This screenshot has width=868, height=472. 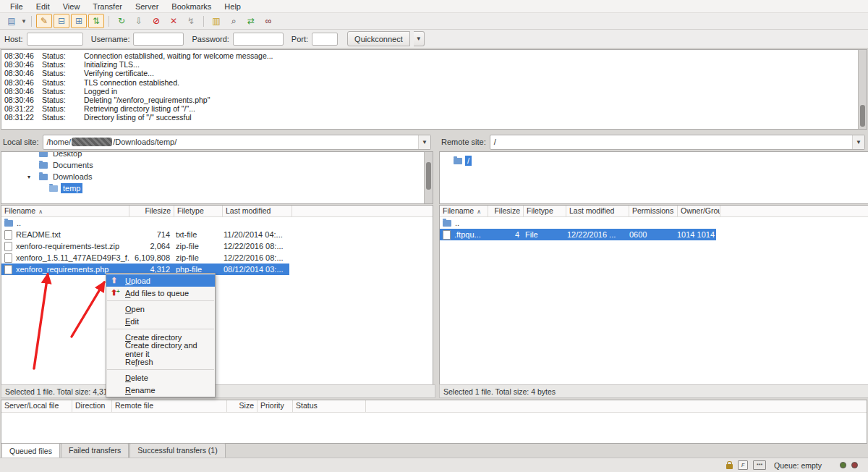 I want to click on queue-column-header: Remote file, so click(x=169, y=406).